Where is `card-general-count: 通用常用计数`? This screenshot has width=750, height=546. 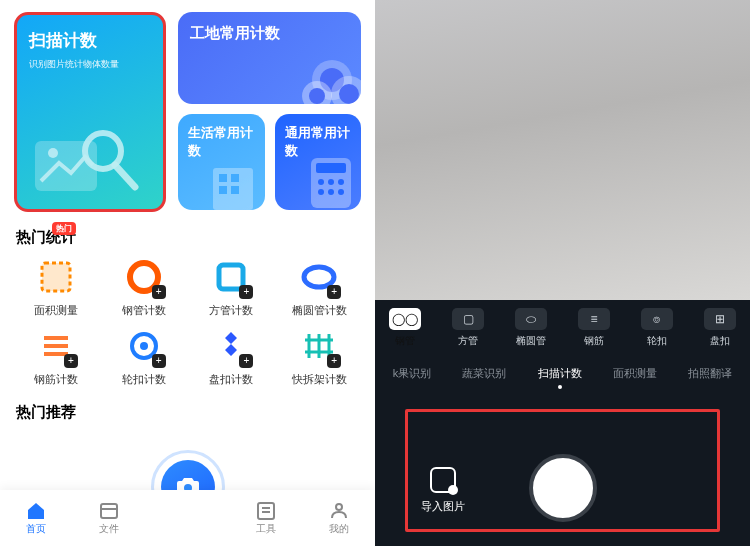
card-general-count: 通用常用计数 is located at coordinates (318, 162).